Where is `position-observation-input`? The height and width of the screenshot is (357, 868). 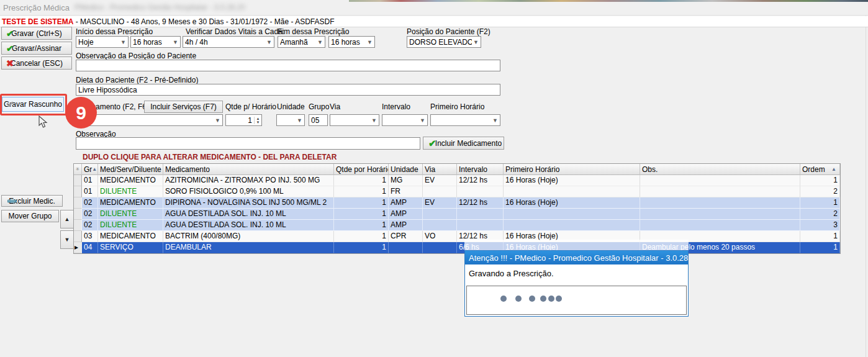 position-observation-input is located at coordinates (288, 66).